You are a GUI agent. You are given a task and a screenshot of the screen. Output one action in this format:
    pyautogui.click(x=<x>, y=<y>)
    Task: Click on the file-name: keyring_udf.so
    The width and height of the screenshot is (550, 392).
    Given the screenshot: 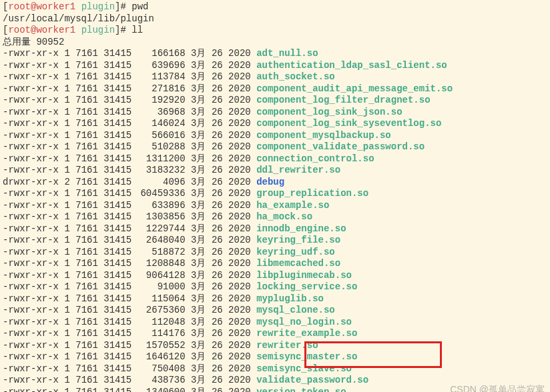 What is the action you would take?
    pyautogui.click(x=296, y=252)
    